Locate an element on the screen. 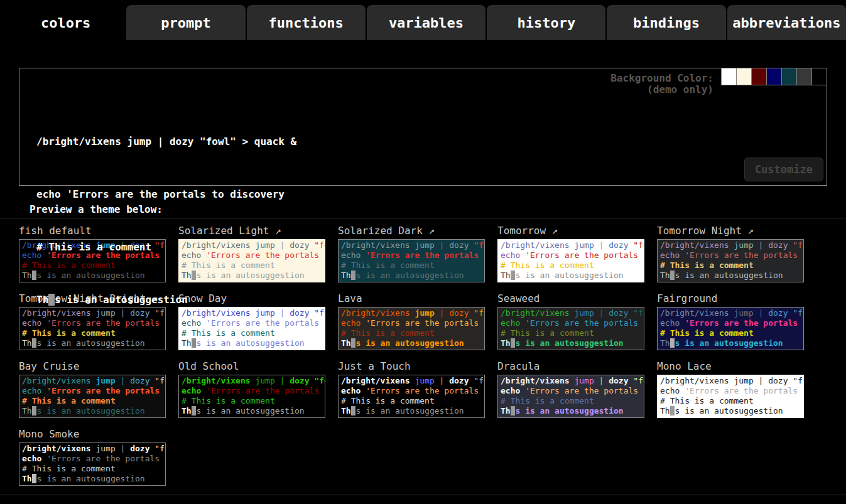 The image size is (846, 504). theme-name: Mono Lace is located at coordinates (730, 367).